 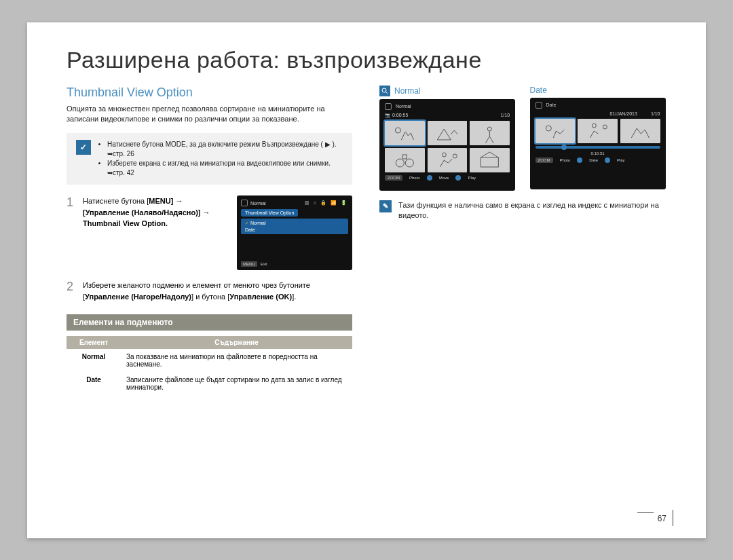 What do you see at coordinates (209, 92) in the screenshot?
I see `section-heading: Thumbnail View Option` at bounding box center [209, 92].